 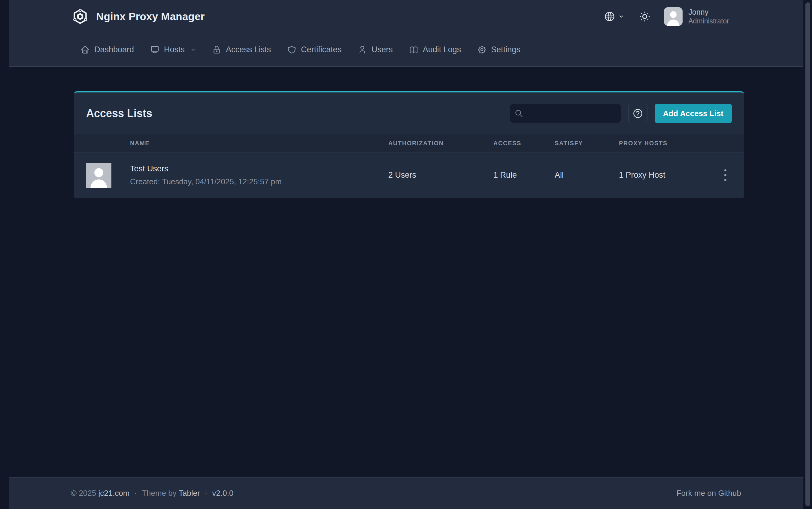 I want to click on cell-access: 1 Rule, so click(x=524, y=175).